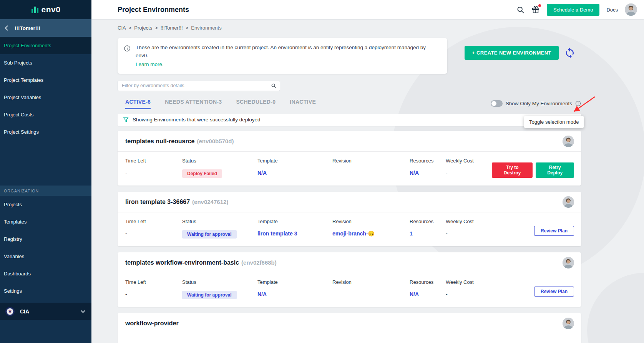 This screenshot has height=343, width=644. What do you see at coordinates (46, 311) in the screenshot?
I see `organization-switcher: CIA` at bounding box center [46, 311].